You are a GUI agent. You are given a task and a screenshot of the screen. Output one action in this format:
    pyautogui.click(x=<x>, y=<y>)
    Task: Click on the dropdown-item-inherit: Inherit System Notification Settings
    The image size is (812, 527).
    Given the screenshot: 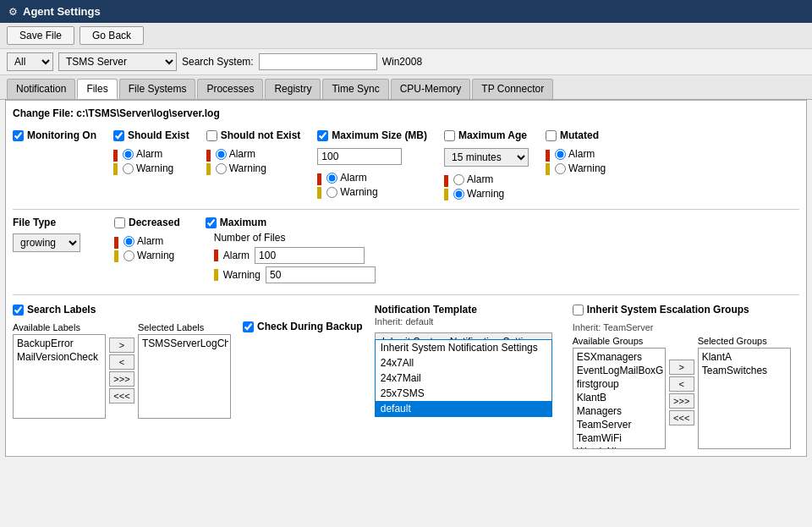 What is the action you would take?
    pyautogui.click(x=464, y=348)
    